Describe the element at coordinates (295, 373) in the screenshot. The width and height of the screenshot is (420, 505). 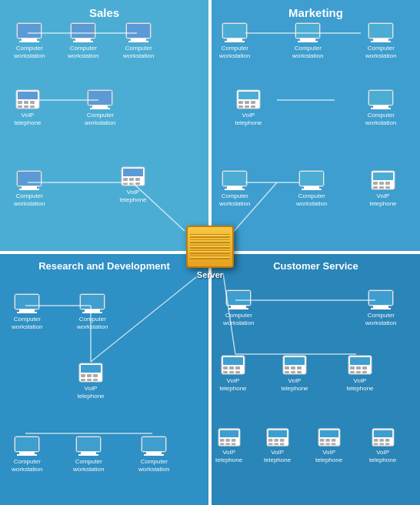
I see `cust-voip-2: VoIPtelephone` at that location.